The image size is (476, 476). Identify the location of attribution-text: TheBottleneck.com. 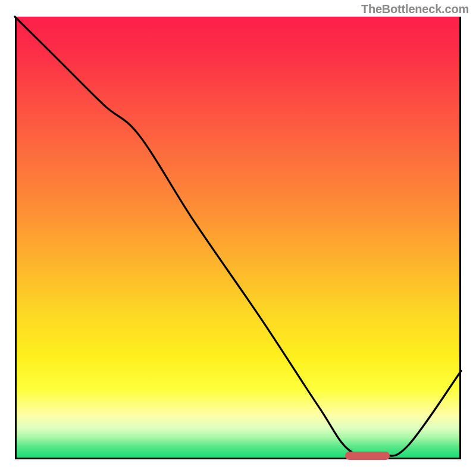
(415, 10).